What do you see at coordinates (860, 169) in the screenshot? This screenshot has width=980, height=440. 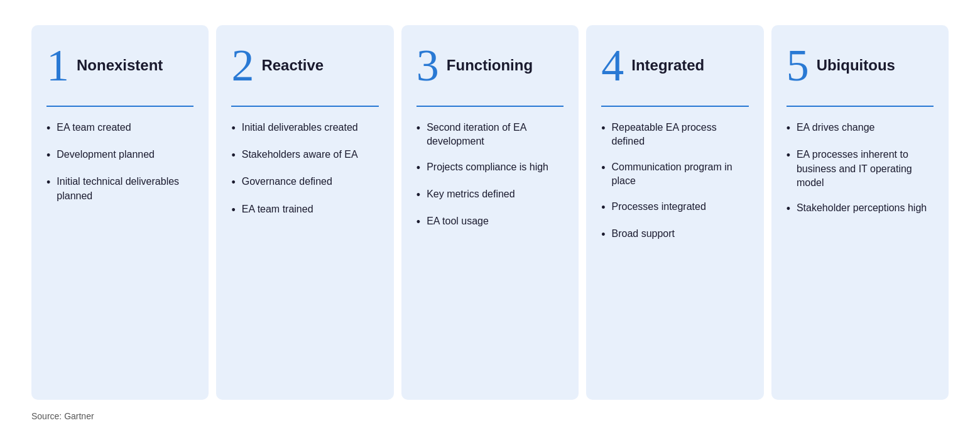 I see `column-5-list: EA drives changeEA processes inherent to…` at bounding box center [860, 169].